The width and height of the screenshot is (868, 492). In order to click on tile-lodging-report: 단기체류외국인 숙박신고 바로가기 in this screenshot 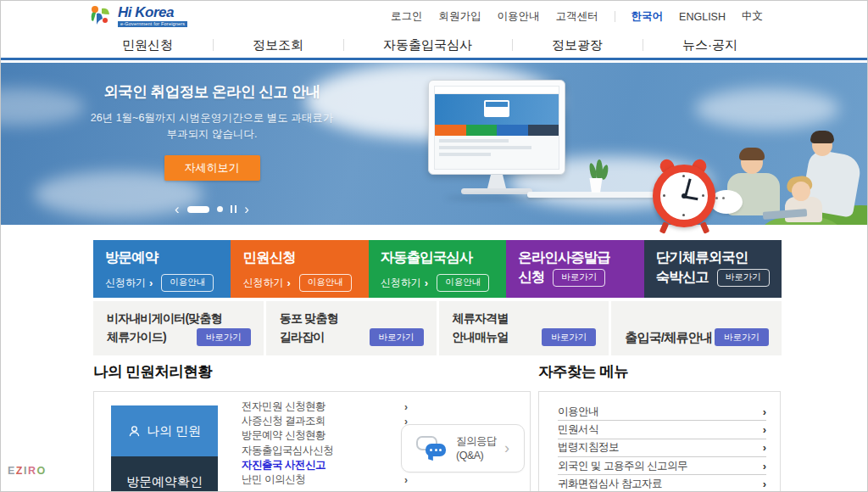, I will do `click(713, 269)`.